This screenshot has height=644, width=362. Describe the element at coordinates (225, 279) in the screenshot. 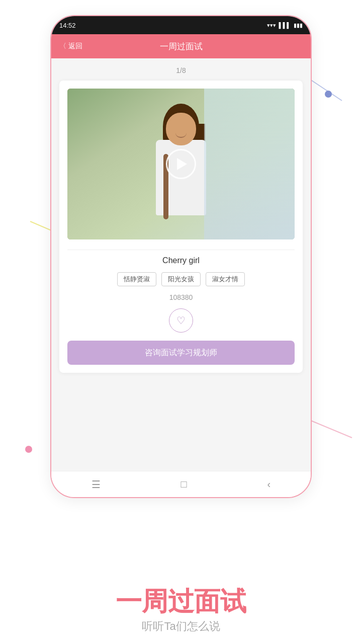

I see `tag-3: 淑女才情` at that location.